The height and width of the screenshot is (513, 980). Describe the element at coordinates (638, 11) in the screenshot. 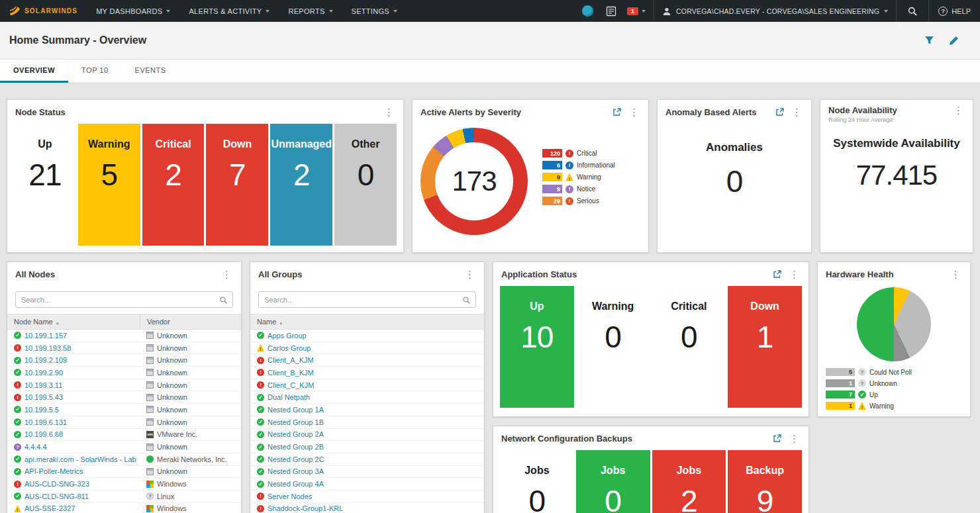

I see `notifications-button: 1` at that location.